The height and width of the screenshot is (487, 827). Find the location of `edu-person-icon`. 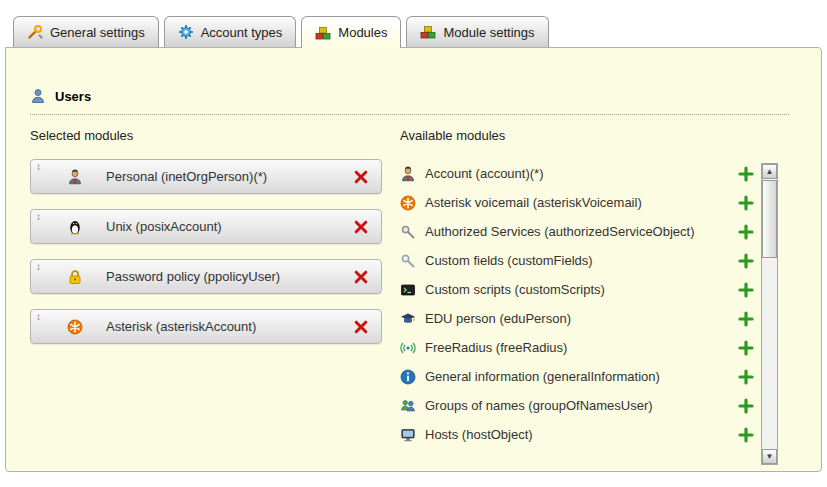

edu-person-icon is located at coordinates (408, 319).